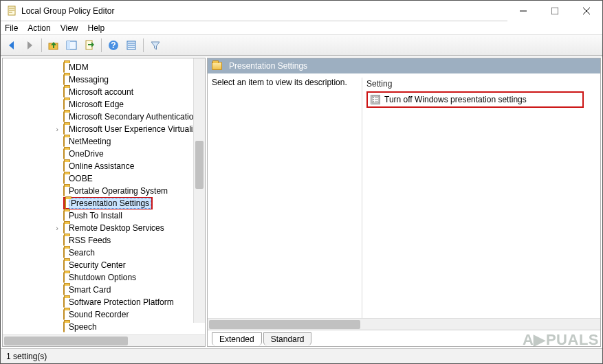 The image size is (603, 364). What do you see at coordinates (155, 45) in the screenshot?
I see `filter-button` at bounding box center [155, 45].